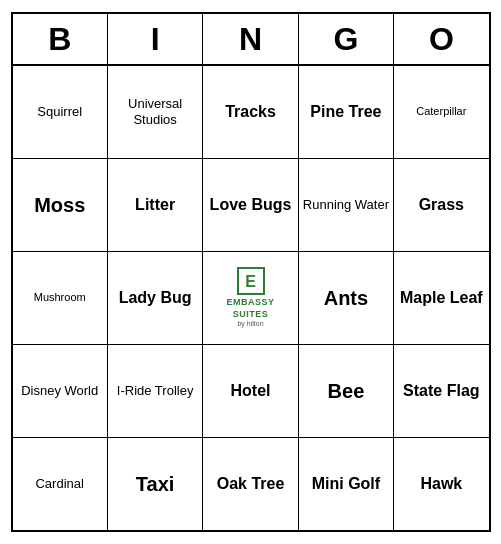  Describe the element at coordinates (251, 204) in the screenshot. I see `cell-text: Love Bugs` at that location.